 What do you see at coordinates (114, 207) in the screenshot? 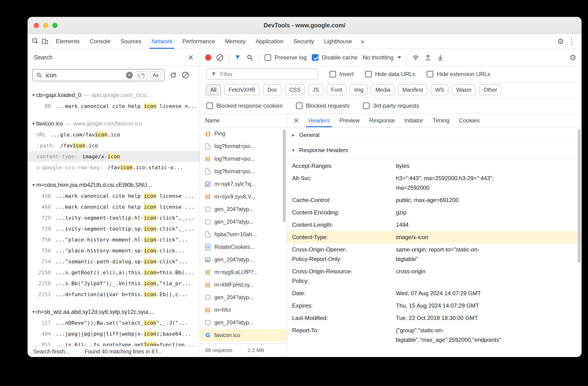
I see `search-result-line: 460 ...mark canonical cite help icon lic…` at bounding box center [114, 207].